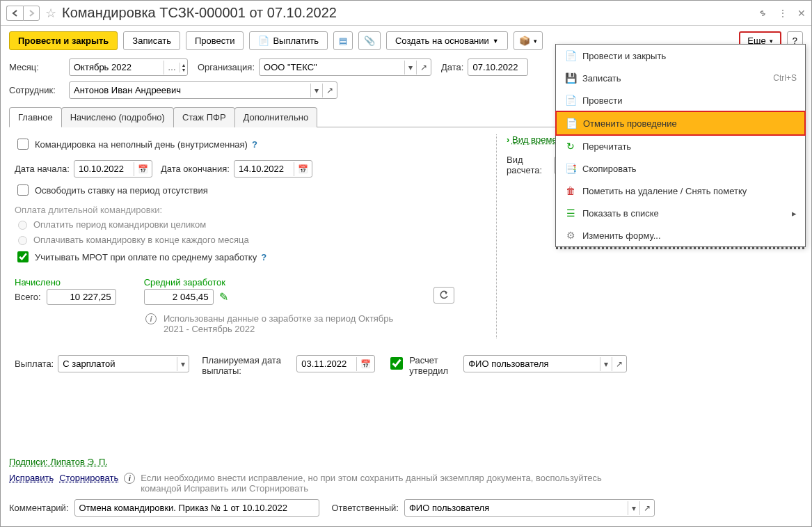  I want to click on pay-whole-radio, so click(22, 226).